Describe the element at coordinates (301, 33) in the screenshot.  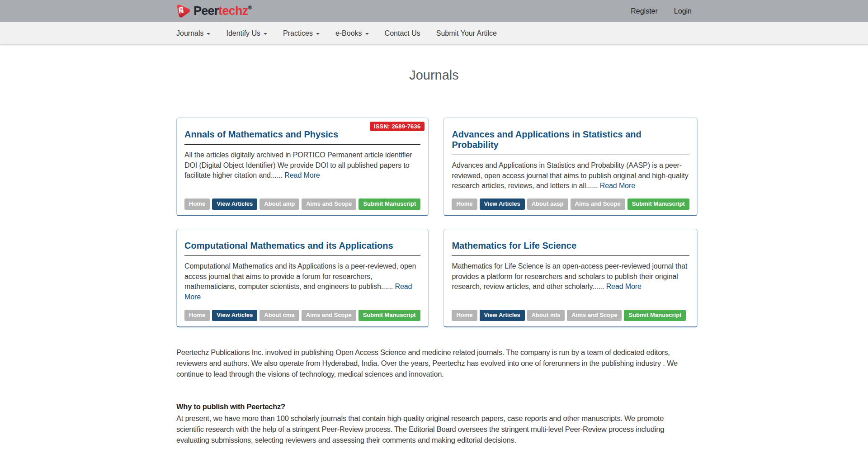
I see `nav-item-practices: Practices` at that location.